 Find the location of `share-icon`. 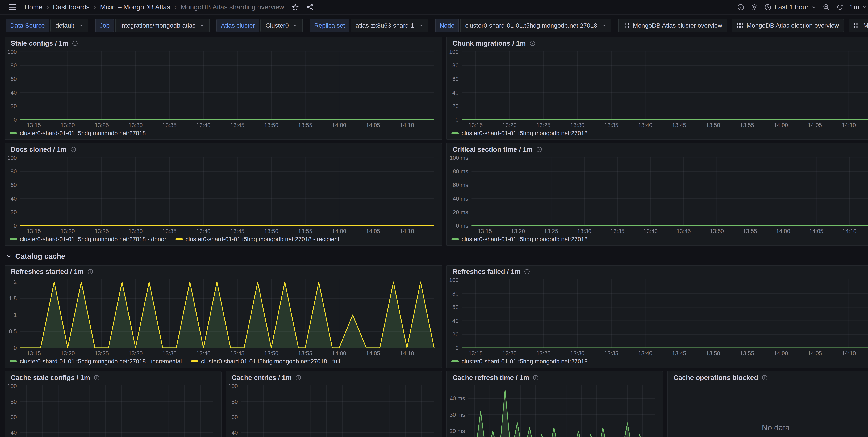

share-icon is located at coordinates (310, 7).